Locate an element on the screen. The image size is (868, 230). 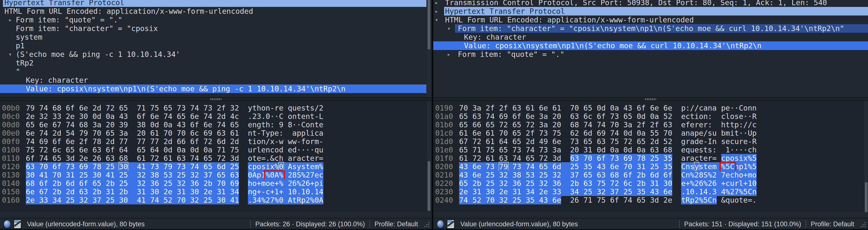
hex-bytes: 67 72 61 64 65 2d 49 6e 73 65 63 75 72 6… is located at coordinates (565, 142).